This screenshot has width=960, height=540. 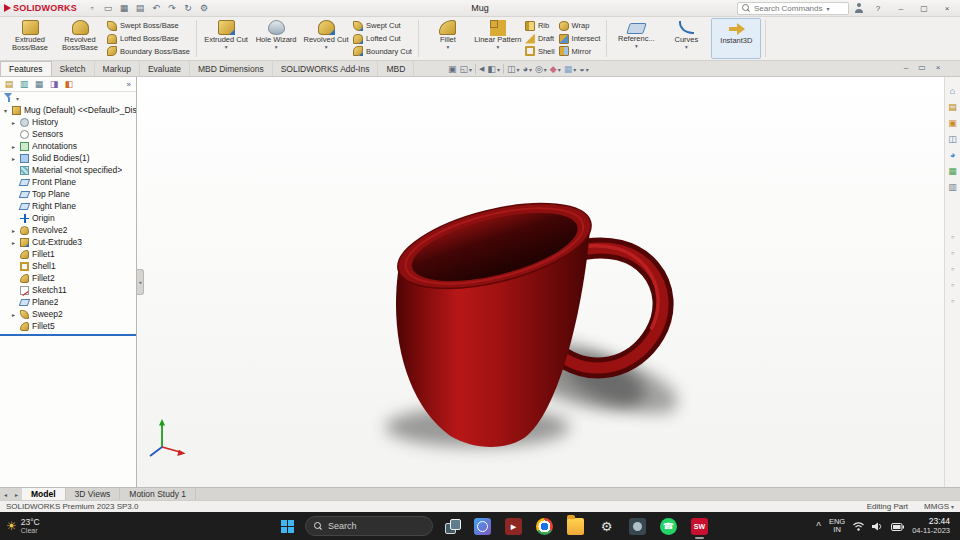 I want to click on clock-widget: 23:44 04-11-2023, so click(x=931, y=526).